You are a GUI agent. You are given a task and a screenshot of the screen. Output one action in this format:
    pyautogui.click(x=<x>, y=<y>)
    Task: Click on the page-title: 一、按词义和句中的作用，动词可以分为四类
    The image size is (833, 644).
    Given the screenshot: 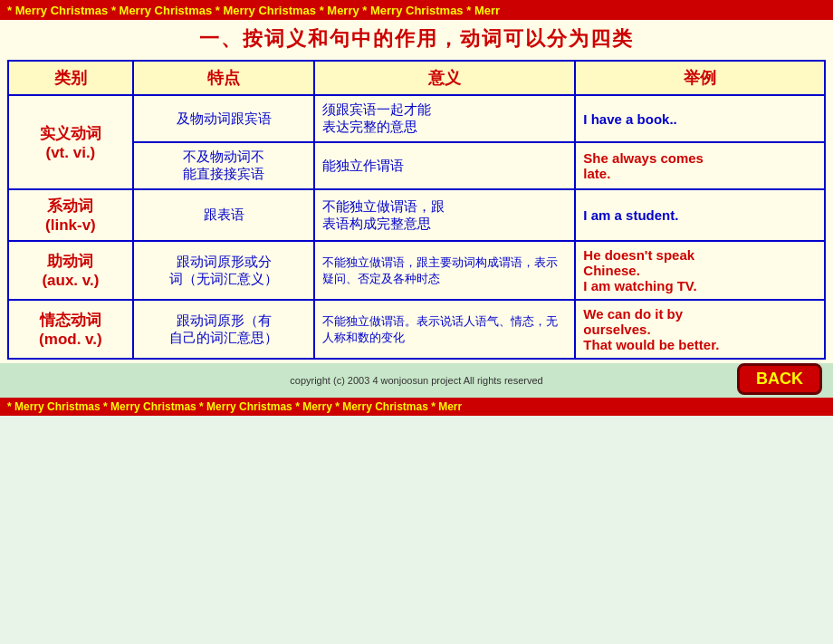 What is the action you would take?
    pyautogui.click(x=416, y=39)
    